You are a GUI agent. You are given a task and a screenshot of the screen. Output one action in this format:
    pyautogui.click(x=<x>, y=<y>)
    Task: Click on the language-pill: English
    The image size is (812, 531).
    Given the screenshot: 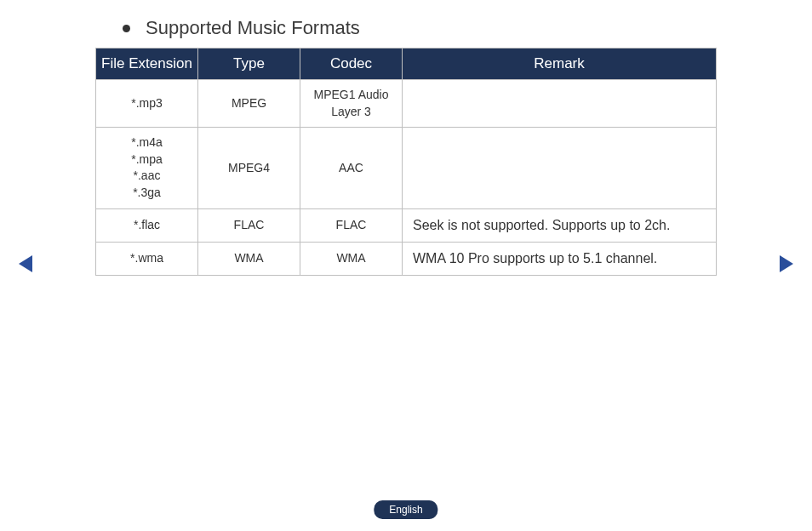 What is the action you would take?
    pyautogui.click(x=405, y=510)
    